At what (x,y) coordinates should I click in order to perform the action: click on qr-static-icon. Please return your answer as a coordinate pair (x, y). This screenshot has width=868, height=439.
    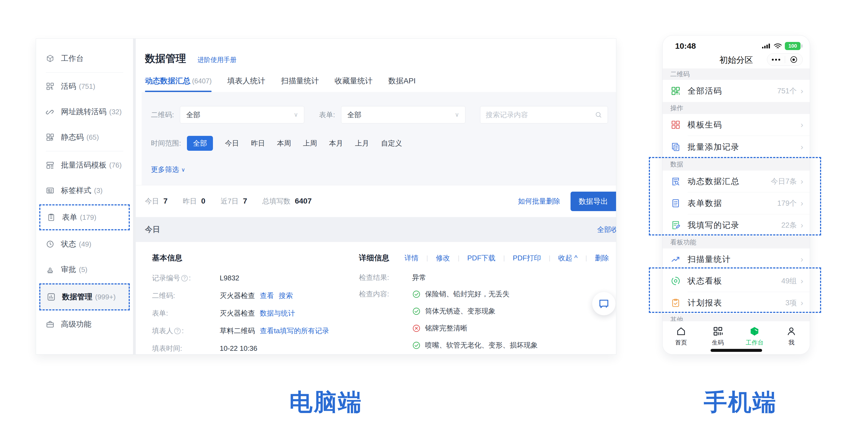
    Looking at the image, I should click on (50, 137).